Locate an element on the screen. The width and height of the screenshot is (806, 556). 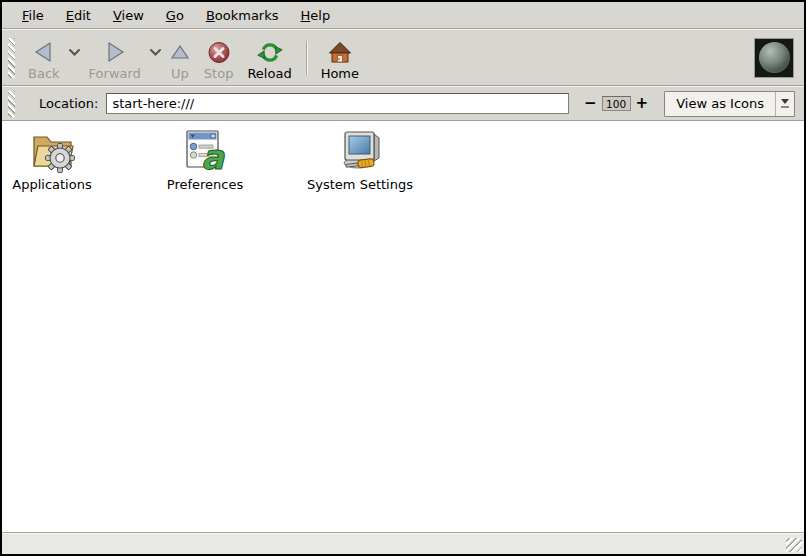
stop-label: Stop is located at coordinates (219, 74).